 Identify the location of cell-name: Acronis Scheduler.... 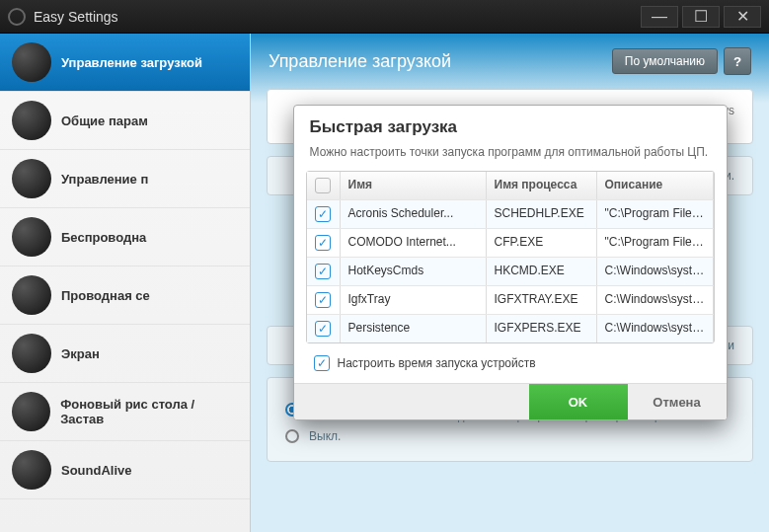
(414, 214).